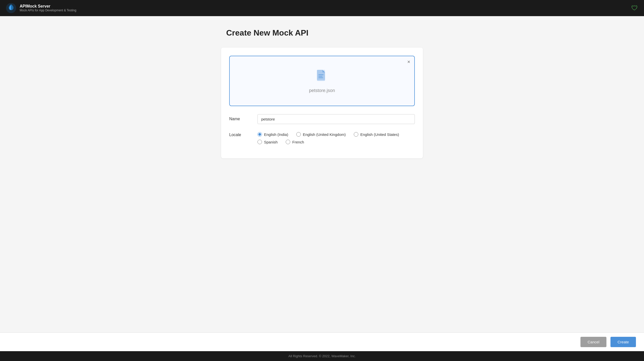 The image size is (644, 361). Describe the element at coordinates (623, 342) in the screenshot. I see `create-button: Create` at that location.